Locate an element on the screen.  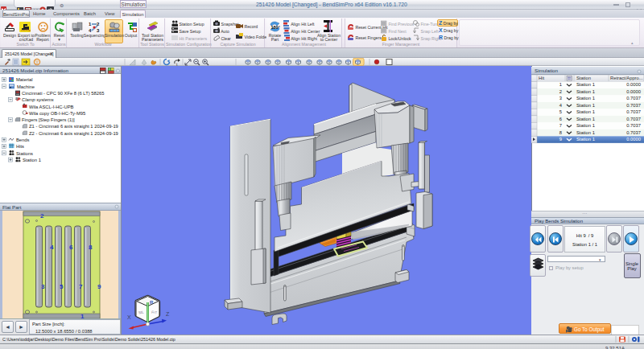
svg-text:Cincinnati - CPC 90 XFe 8 (6 L: Cincinnati - CPC 90 XFe 8 (6 LT) 58265 is located at coordinates (63, 93).